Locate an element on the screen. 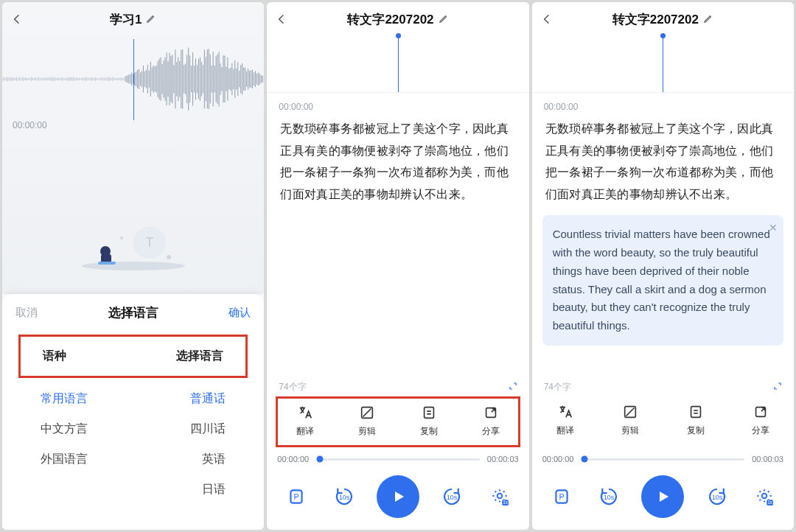  language-row: 常用语言普通话 is located at coordinates (133, 399).